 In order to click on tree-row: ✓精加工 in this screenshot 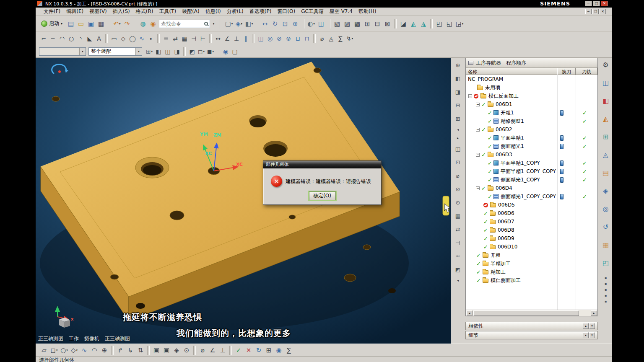, I will do `click(532, 272)`.